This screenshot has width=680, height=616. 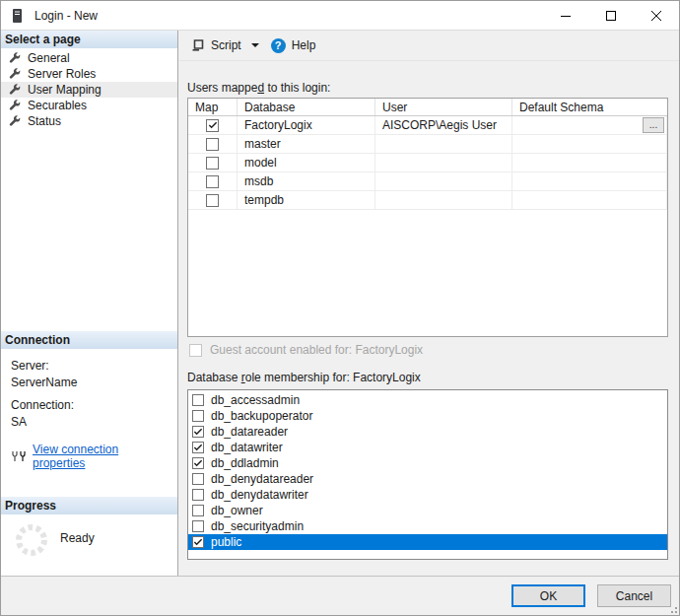 I want to click on role-label: db_owner, so click(x=237, y=511).